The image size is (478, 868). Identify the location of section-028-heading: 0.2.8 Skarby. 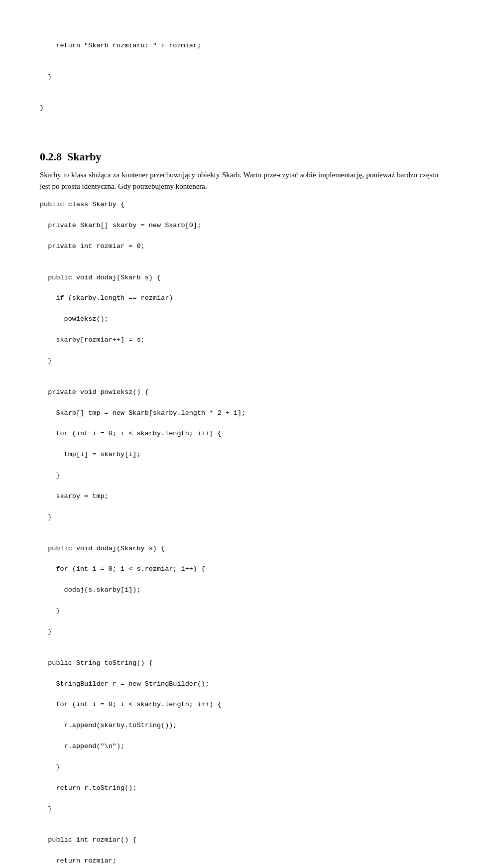
(239, 157).